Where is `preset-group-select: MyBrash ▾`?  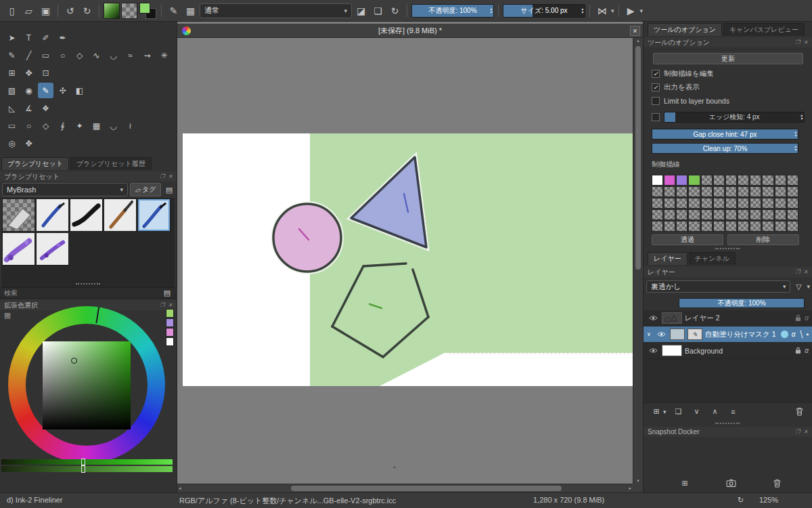 preset-group-select: MyBrash ▾ is located at coordinates (65, 190).